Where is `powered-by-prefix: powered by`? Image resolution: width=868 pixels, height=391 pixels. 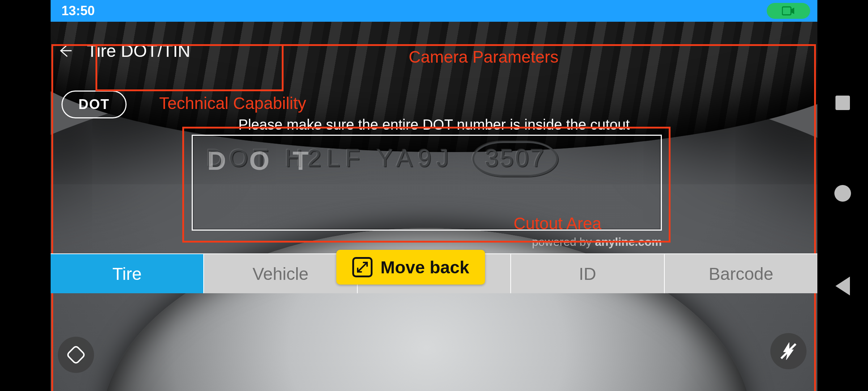
powered-by-prefix: powered by is located at coordinates (563, 242).